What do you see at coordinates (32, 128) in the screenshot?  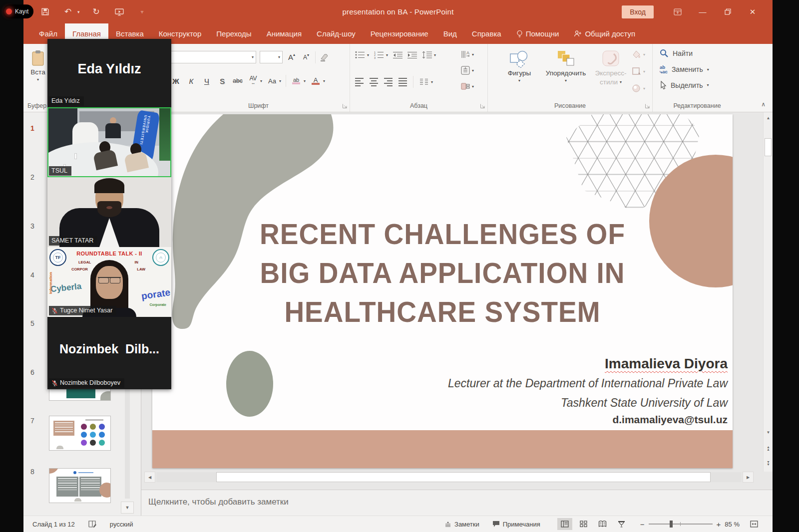 I see `thumb-number-1: 1` at bounding box center [32, 128].